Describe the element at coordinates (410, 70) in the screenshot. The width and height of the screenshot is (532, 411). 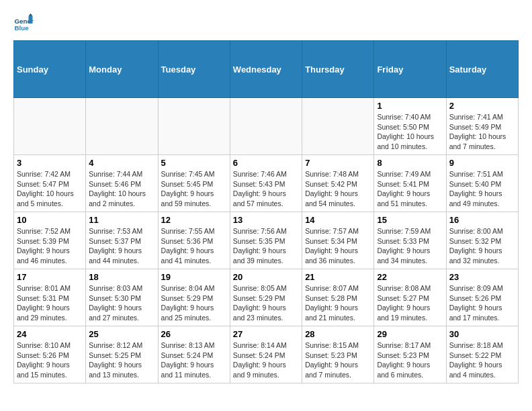
I see `weekday-header: Friday` at that location.